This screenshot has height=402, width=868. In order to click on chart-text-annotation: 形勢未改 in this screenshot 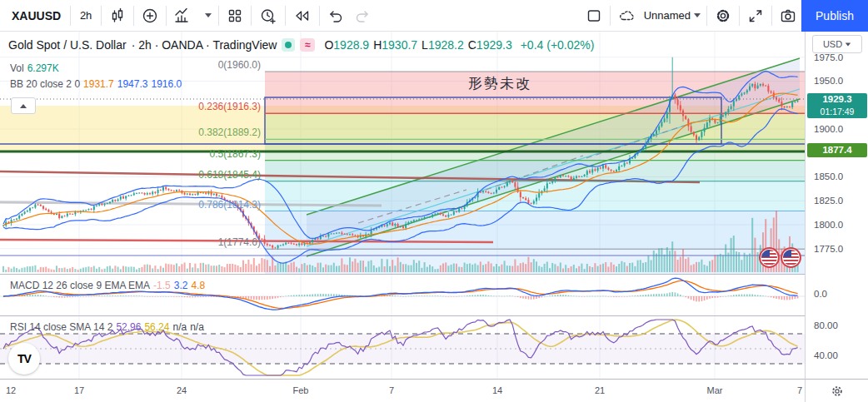, I will do `click(500, 83)`.